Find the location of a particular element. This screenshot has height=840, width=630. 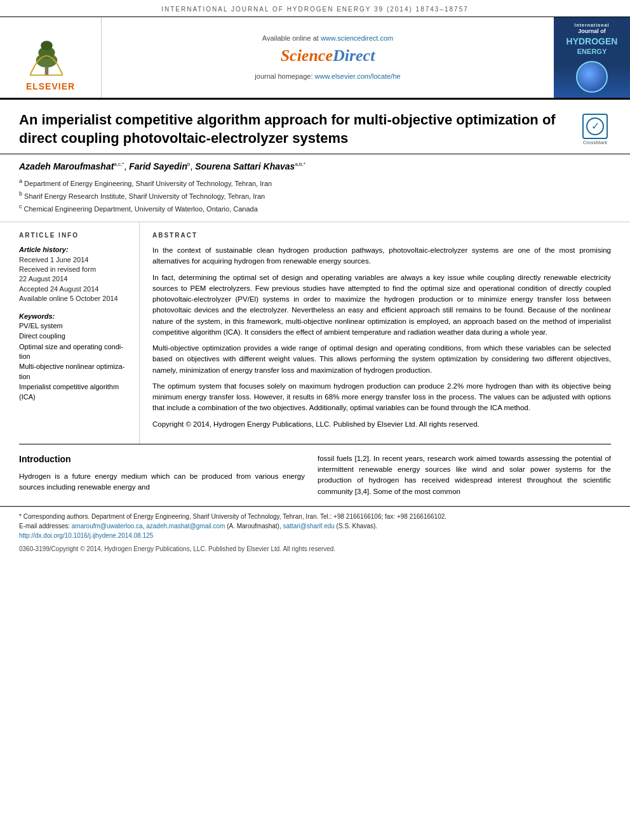

keyword3: Optimal size and operating condi- tion is located at coordinates (75, 352).